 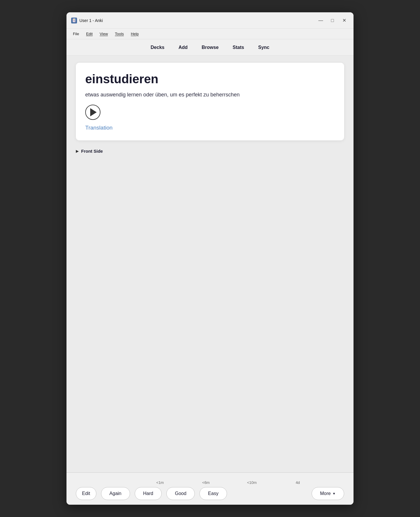 What do you see at coordinates (321, 21) in the screenshot?
I see `minimize-button: —` at bounding box center [321, 21].